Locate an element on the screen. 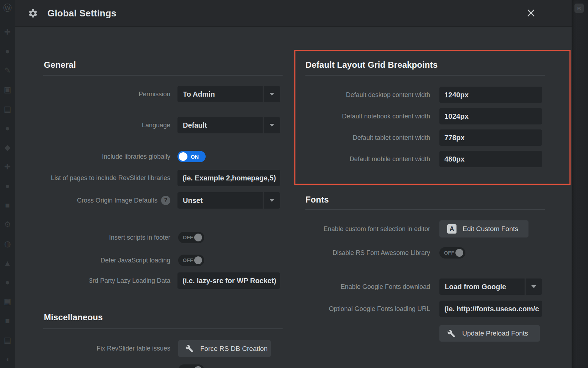  wp-menu-icon-collapse: ◖ is located at coordinates (7, 359).